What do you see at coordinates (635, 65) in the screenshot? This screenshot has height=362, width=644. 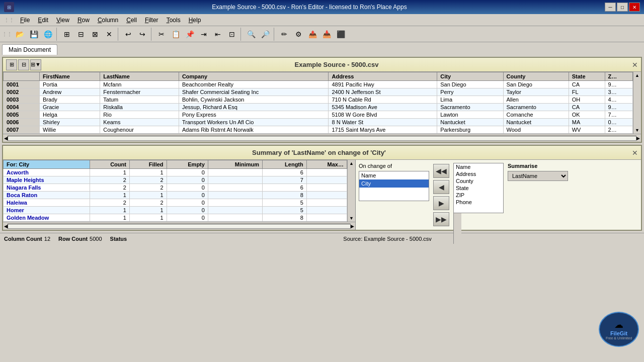 I see `main-panel-close: ✕` at bounding box center [635, 65].